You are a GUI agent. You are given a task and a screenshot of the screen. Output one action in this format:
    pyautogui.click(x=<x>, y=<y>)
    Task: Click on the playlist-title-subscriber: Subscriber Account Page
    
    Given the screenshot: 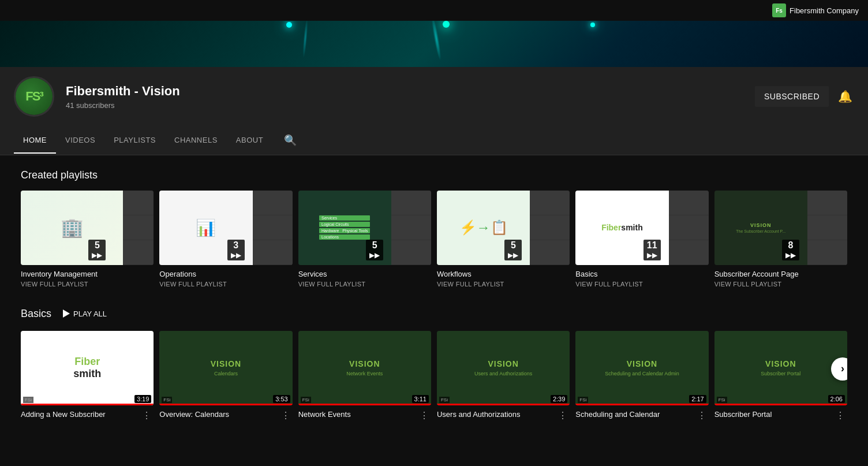 What is the action you would take?
    pyautogui.click(x=781, y=274)
    